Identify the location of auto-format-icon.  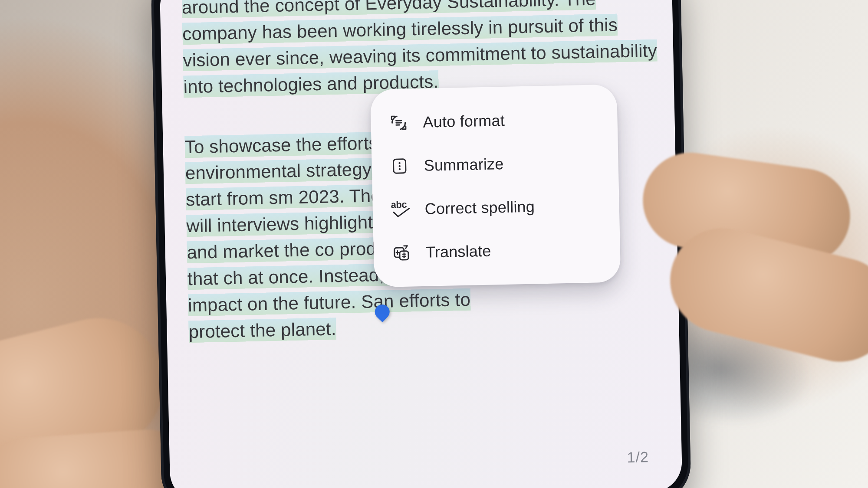
(398, 123).